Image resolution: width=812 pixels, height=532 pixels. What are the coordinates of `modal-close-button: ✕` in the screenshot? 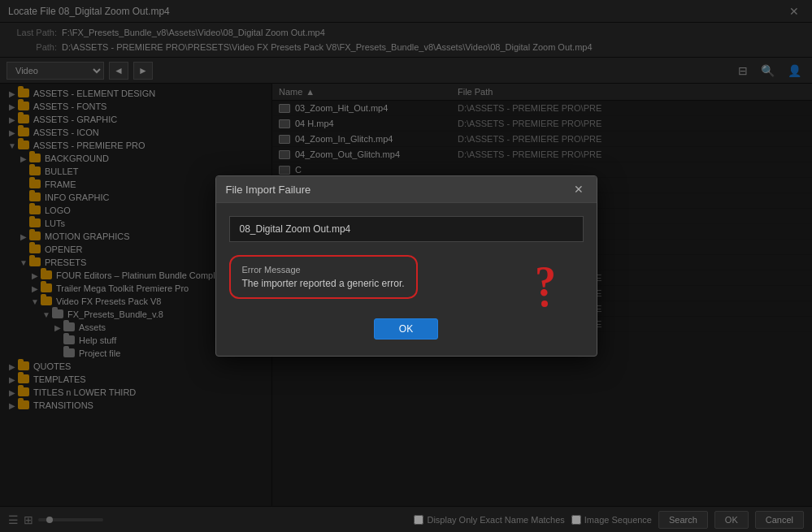 It's located at (579, 189).